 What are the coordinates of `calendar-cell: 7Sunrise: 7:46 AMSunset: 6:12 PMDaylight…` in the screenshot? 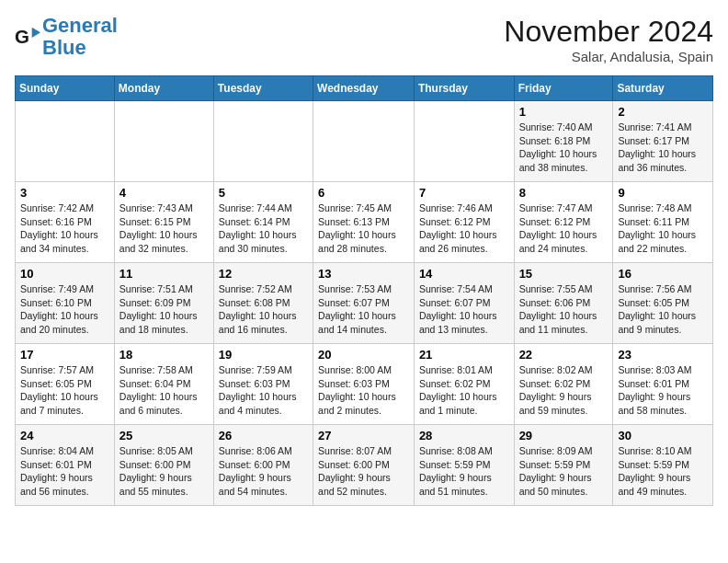 It's located at (463, 223).